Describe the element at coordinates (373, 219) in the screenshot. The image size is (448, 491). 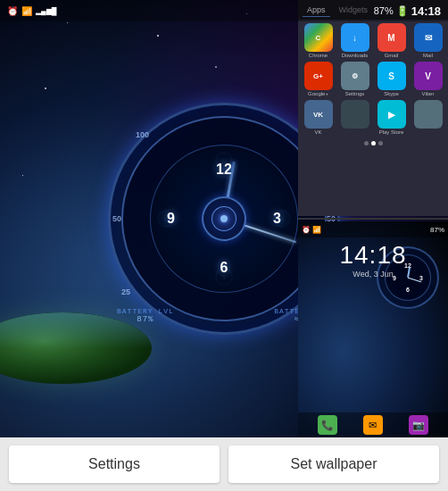
I see `panel-divider` at that location.